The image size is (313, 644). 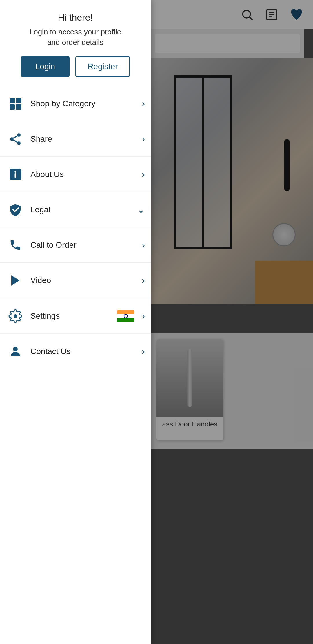 What do you see at coordinates (85, 280) in the screenshot?
I see `video-label: Video` at bounding box center [85, 280].